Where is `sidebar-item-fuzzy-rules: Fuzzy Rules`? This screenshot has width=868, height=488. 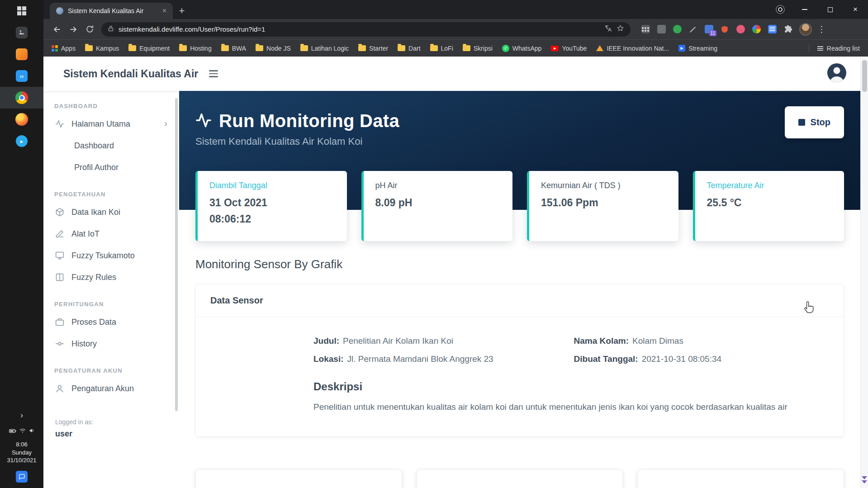
sidebar-item-fuzzy-rules: Fuzzy Rules is located at coordinates (111, 277).